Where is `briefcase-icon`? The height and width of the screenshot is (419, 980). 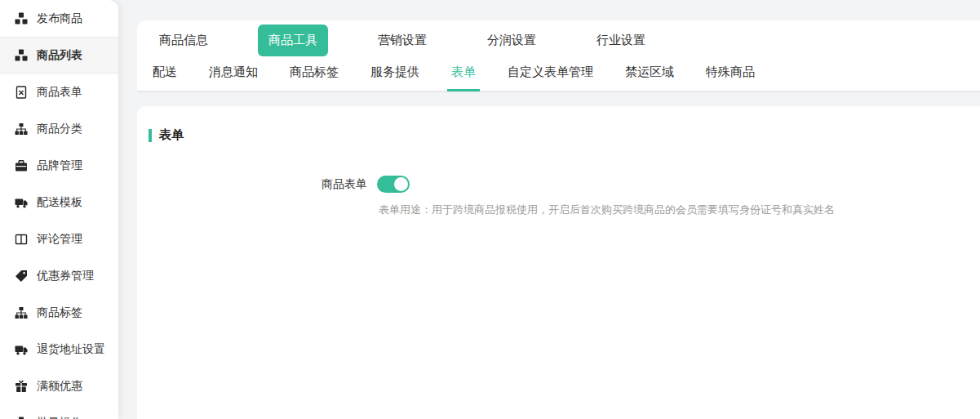
briefcase-icon is located at coordinates (21, 166).